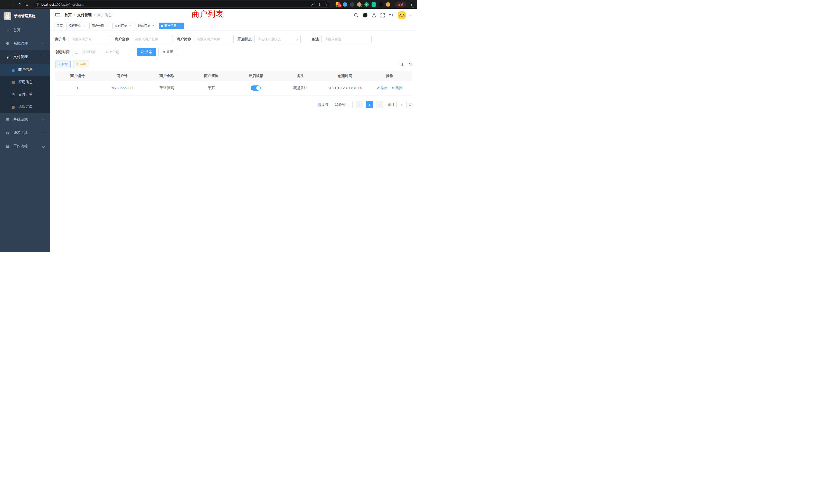 This screenshot has height=504, width=834. What do you see at coordinates (390, 88) in the screenshot?
I see `cell-actions: 修改 删除` at bounding box center [390, 88].